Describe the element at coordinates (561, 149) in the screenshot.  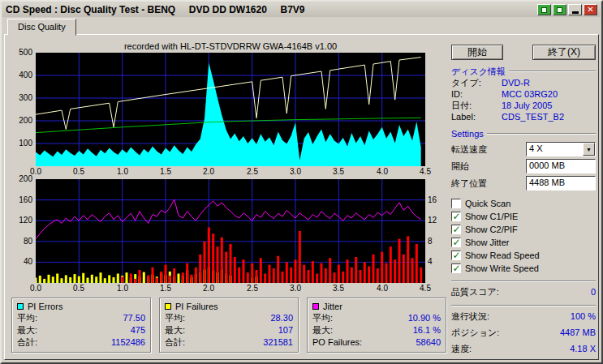
I see `speed-select: 4 X▼` at that location.